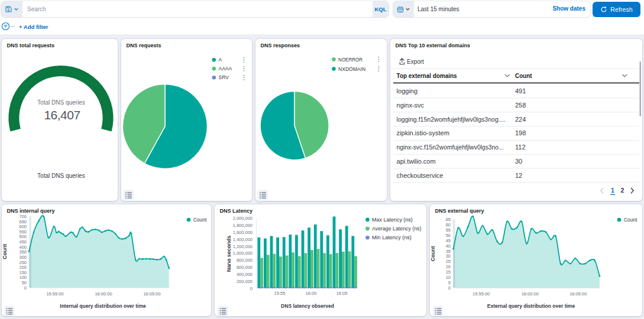 Image resolution: width=644 pixels, height=319 pixels. I want to click on svg-text: 2,000,000, so click(242, 219).